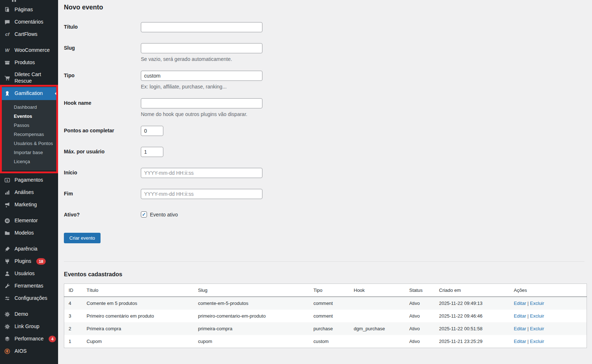 The image size is (592, 364). I want to click on hook-helper: Nome do hook que outros plugins vão disp…, so click(202, 114).